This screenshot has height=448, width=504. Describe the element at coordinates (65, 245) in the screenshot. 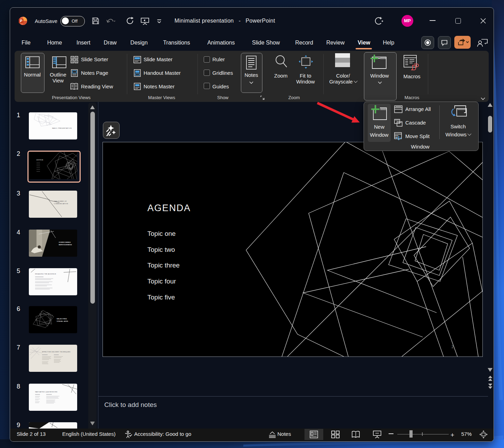

I see `svg-text: NERVOUSNESS` at that location.